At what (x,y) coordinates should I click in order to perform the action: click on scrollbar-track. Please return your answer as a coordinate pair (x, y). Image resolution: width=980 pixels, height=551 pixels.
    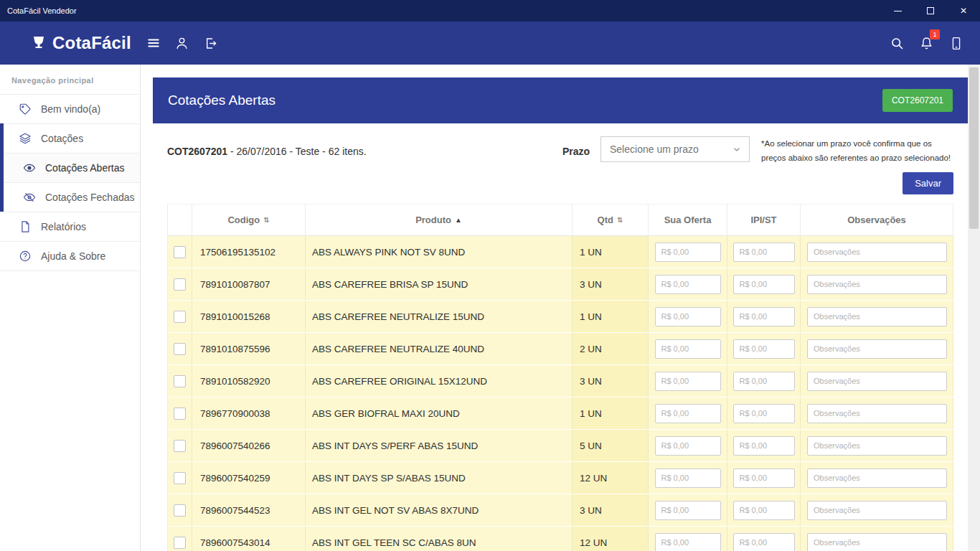
    Looking at the image, I should click on (974, 308).